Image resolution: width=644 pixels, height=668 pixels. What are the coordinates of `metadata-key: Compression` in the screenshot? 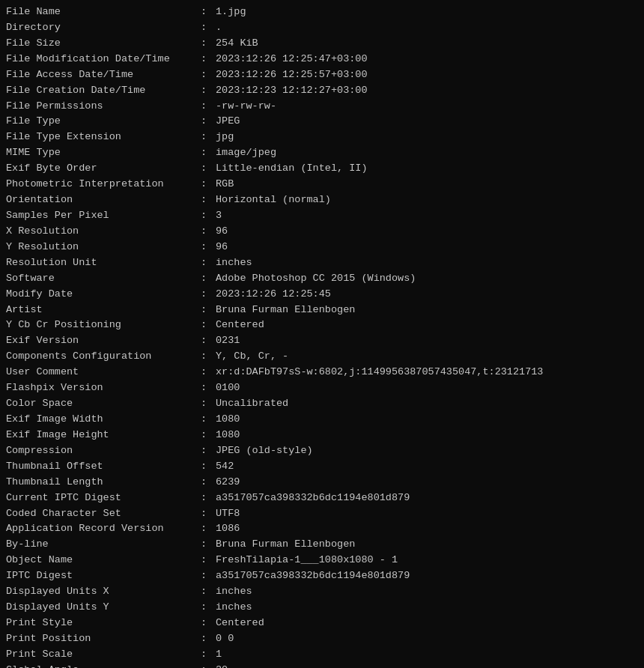 It's located at (103, 451).